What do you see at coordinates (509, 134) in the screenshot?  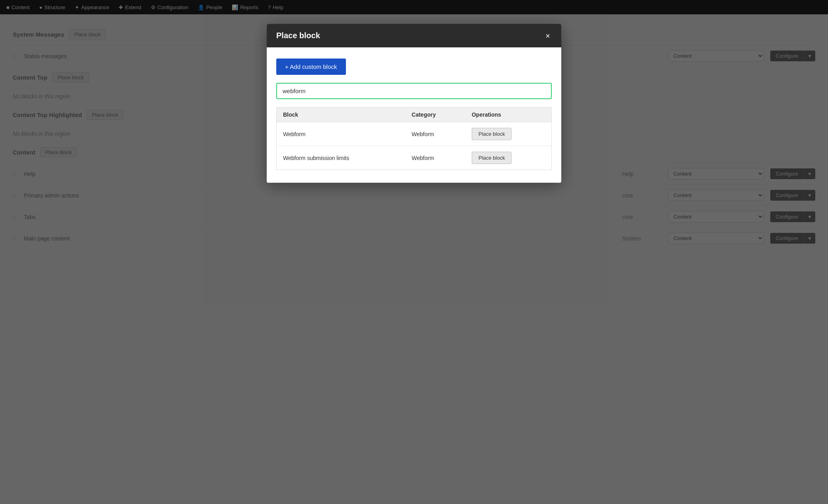 I see `operations-cell-webform: Place block` at bounding box center [509, 134].